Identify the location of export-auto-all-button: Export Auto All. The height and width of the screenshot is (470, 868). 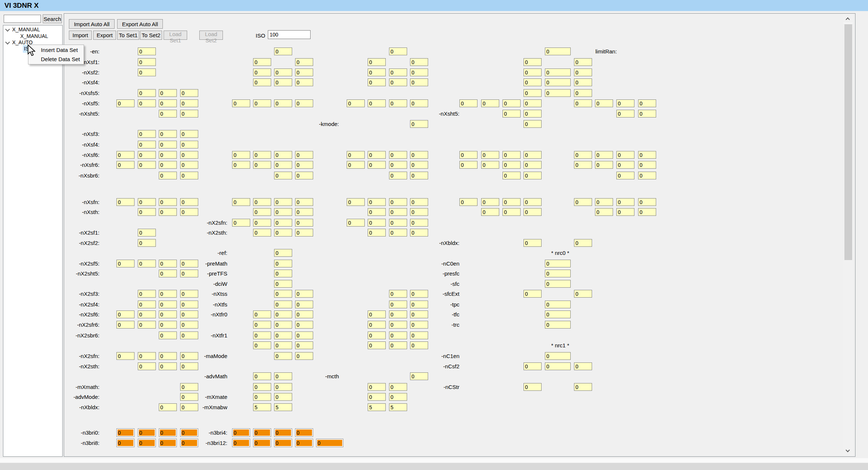
(140, 24).